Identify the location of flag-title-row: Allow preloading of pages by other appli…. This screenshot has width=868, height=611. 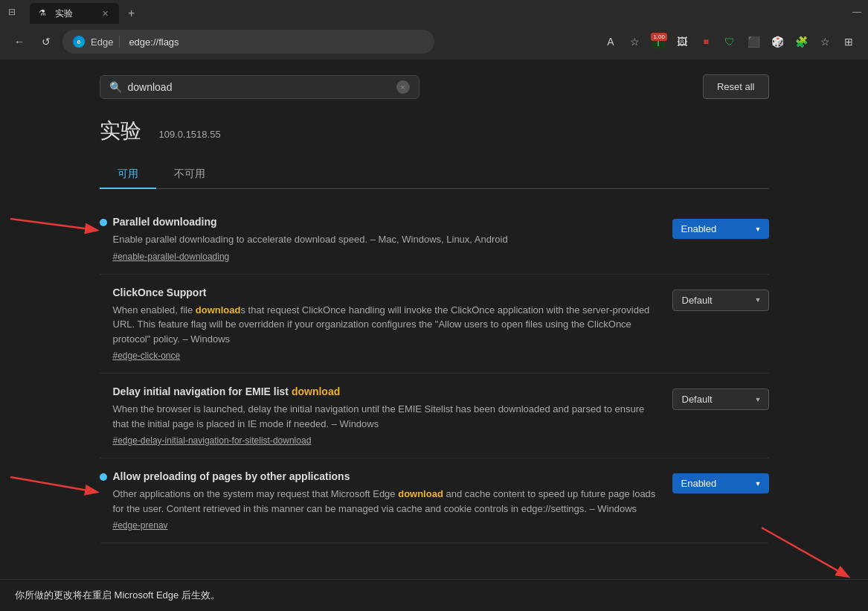
(380, 476).